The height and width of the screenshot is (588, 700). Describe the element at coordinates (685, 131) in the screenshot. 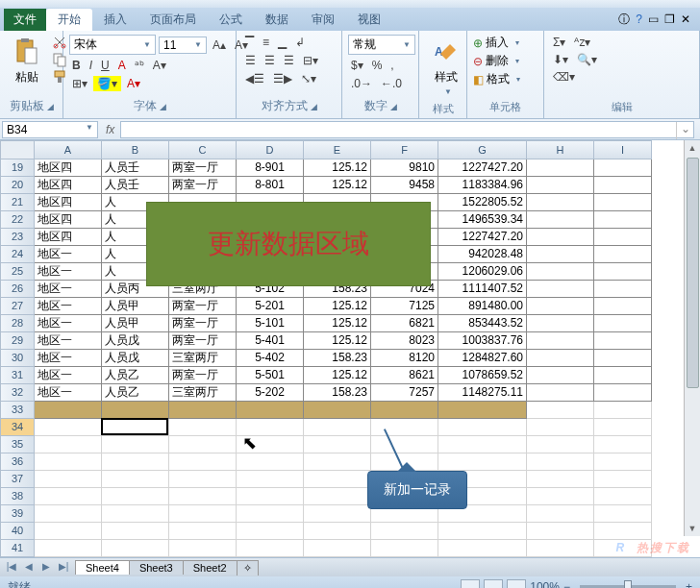

I see `expand-formula-icon: ⌄` at that location.